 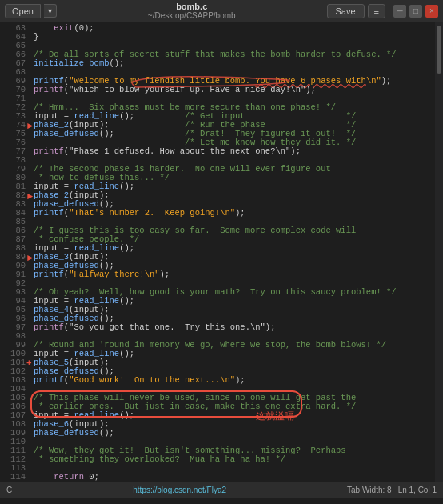 I want to click on code-line: initialize_bomb();, so click(x=232, y=64).